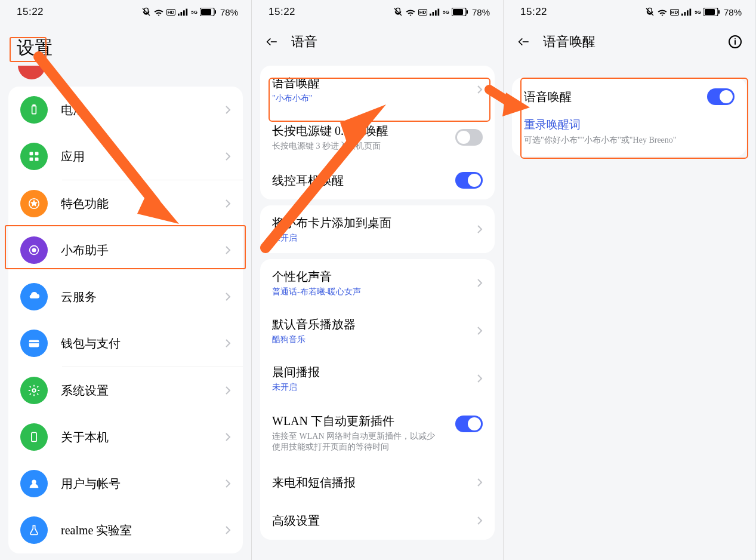 The height and width of the screenshot is (560, 756). Describe the element at coordinates (629, 125) in the screenshot. I see `rerecord-link: 重录唤醒词` at that location.